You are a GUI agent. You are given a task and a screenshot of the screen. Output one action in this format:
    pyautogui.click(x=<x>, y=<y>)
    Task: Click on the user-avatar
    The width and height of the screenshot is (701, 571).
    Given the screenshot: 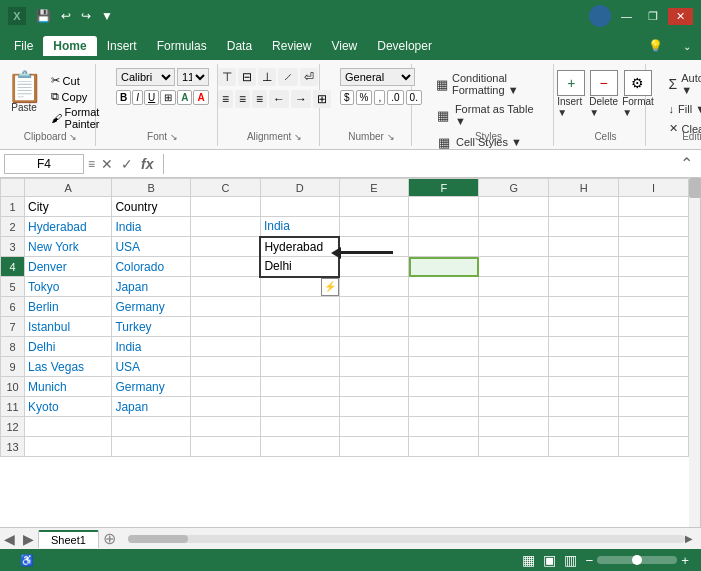 What is the action you would take?
    pyautogui.click(x=600, y=16)
    